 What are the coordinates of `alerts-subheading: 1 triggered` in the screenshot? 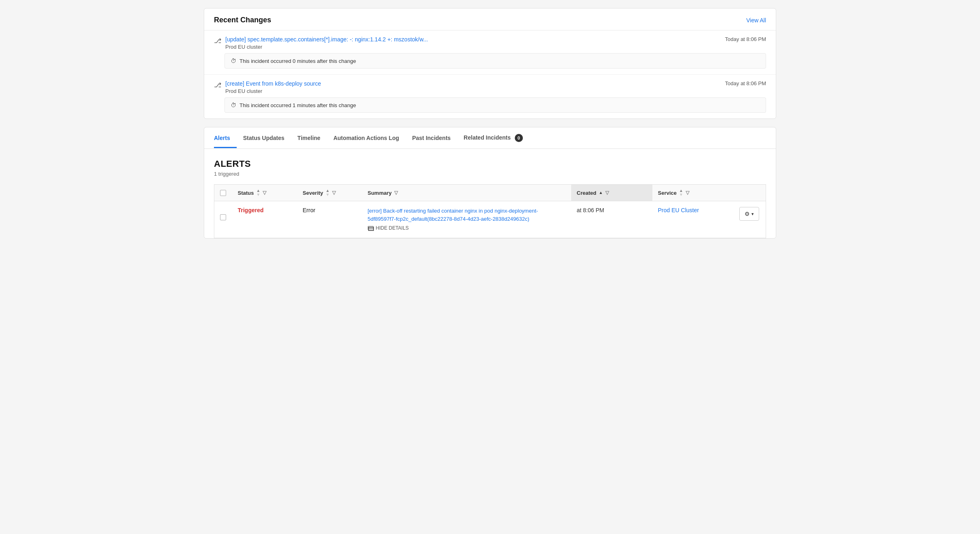 It's located at (490, 174).